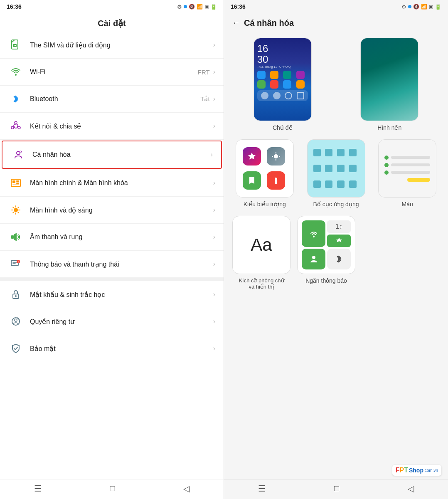 The width and height of the screenshot is (448, 499). I want to click on privacy-chevron: ›, so click(214, 321).